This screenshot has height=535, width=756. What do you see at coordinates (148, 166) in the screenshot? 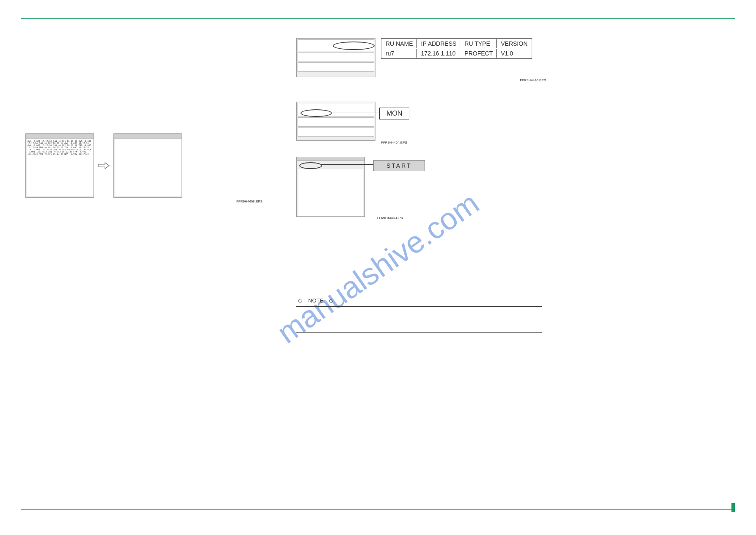
I see `log-window-after` at bounding box center [148, 166].